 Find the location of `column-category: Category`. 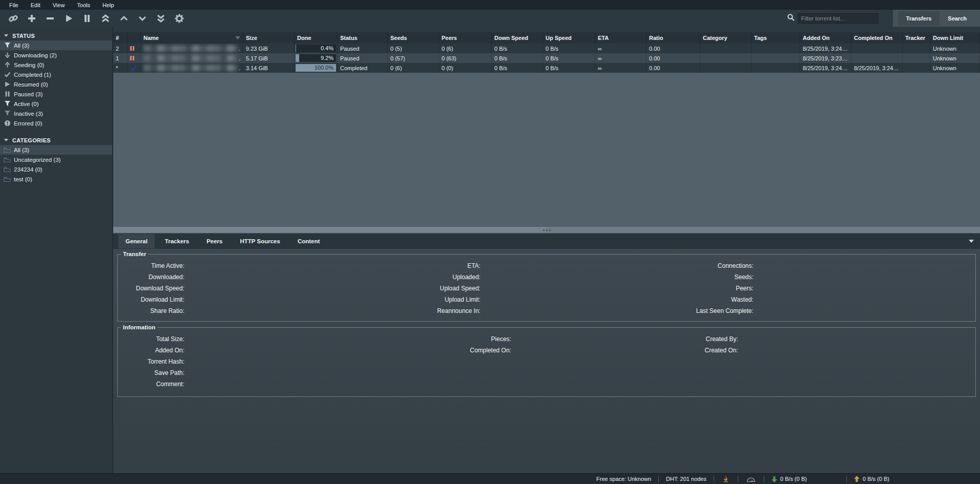

column-category: Category is located at coordinates (726, 38).